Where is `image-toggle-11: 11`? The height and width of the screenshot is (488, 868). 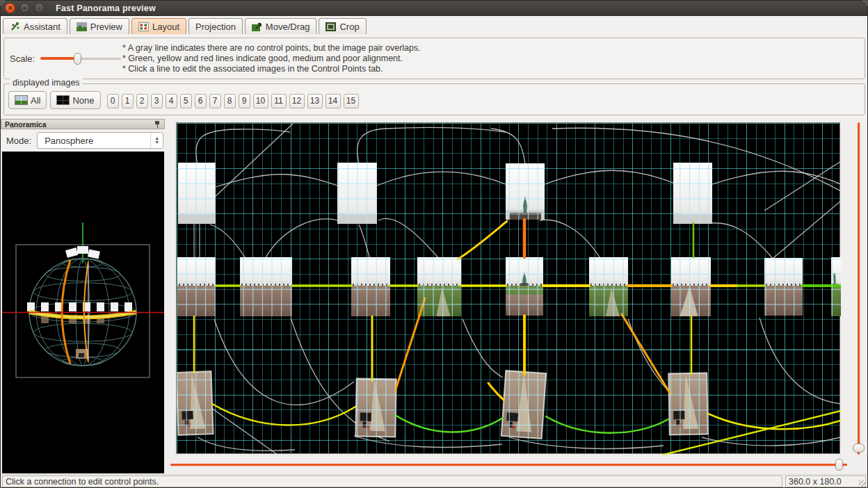
image-toggle-11: 11 is located at coordinates (279, 101).